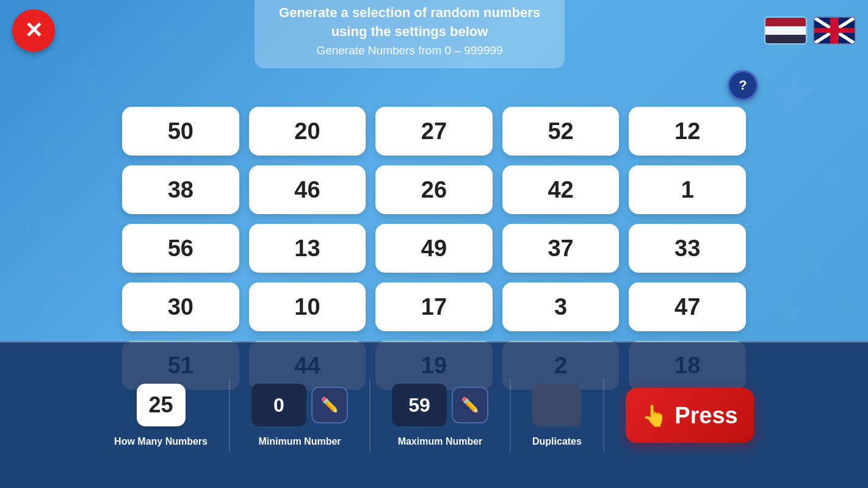 Image resolution: width=868 pixels, height=488 pixels. What do you see at coordinates (181, 248) in the screenshot?
I see `number-card: 56` at bounding box center [181, 248].